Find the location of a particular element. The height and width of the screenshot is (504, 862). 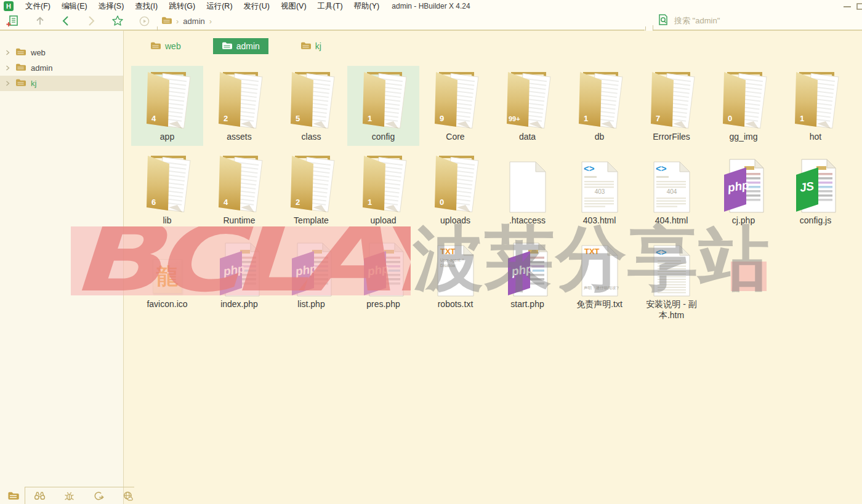

run-icon is located at coordinates (144, 21).